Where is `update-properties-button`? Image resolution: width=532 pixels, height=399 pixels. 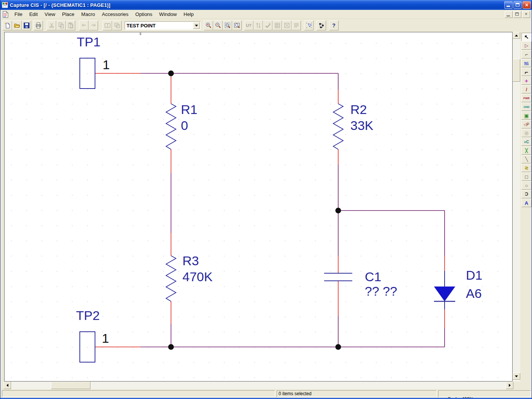 update-properties-button is located at coordinates (258, 25).